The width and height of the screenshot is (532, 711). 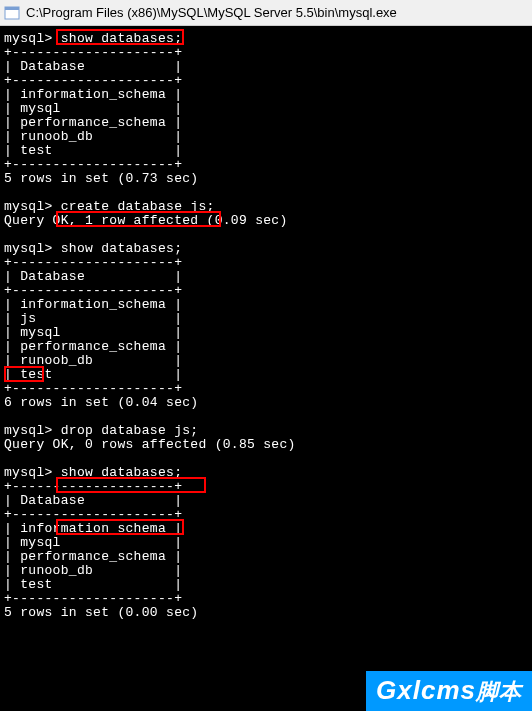 I want to click on window-titlebar: C:\Program Files (x86)\MySQL\MySQL Serve…, so click(x=266, y=13).